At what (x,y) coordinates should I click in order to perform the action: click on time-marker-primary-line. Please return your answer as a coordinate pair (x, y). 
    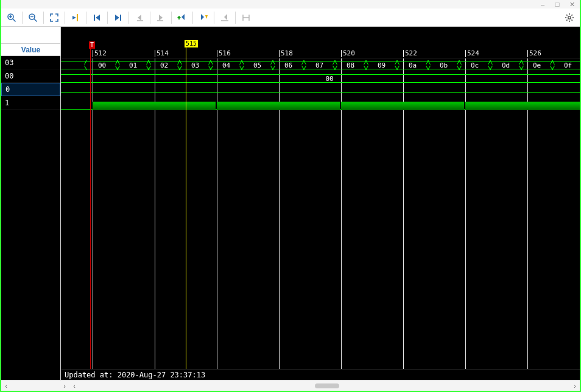
    Looking at the image, I should click on (186, 208).